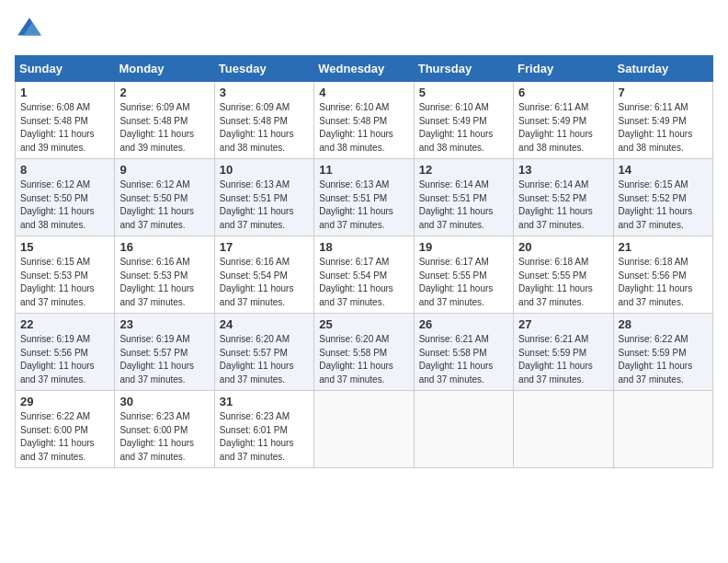 This screenshot has height=563, width=728. Describe the element at coordinates (463, 169) in the screenshot. I see `day-number: 12` at that location.